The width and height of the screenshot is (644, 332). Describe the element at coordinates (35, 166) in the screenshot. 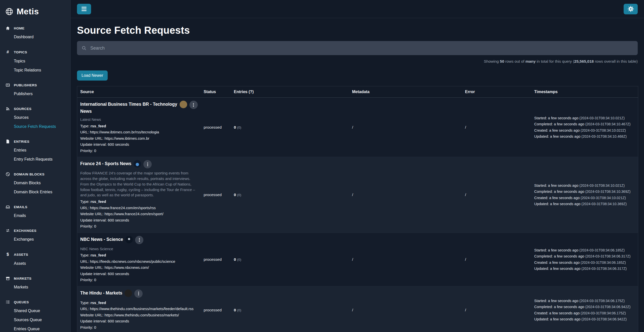

I see `sidebar: Metis HOME Dashboard # TOPICS Topics Top…` at that location.